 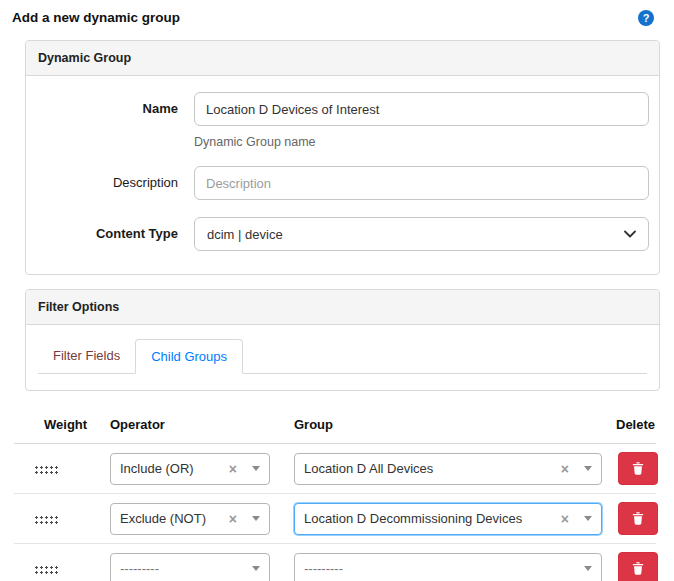 What do you see at coordinates (110, 178) in the screenshot?
I see `description-label: Description` at bounding box center [110, 178].